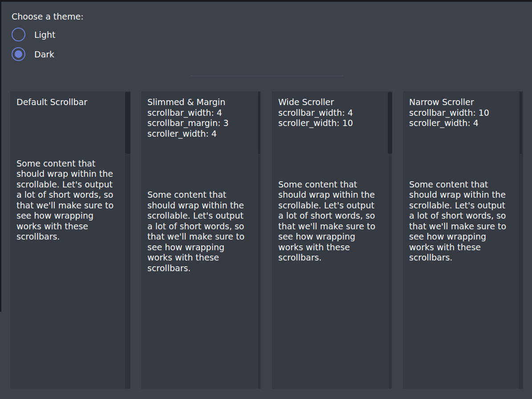 This screenshot has width=532, height=399. Describe the element at coordinates (198, 123) in the screenshot. I see `panel-param: scrollbar_margin: 3` at that location.